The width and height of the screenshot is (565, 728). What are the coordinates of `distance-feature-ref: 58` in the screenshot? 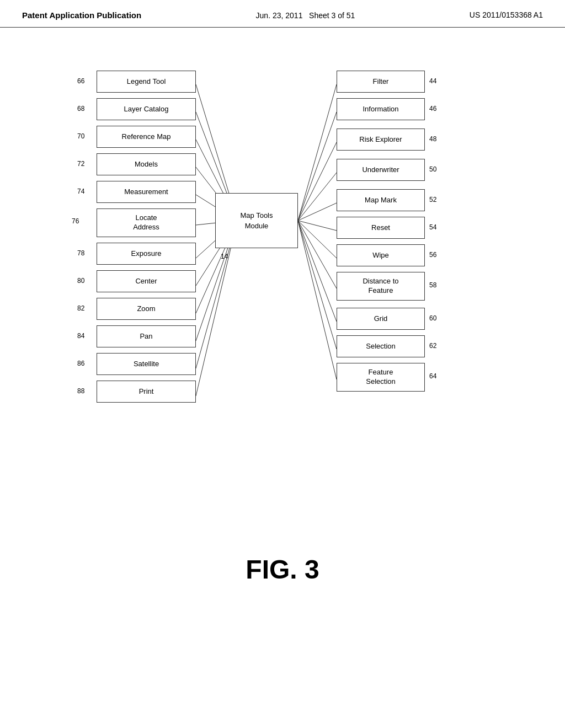 It's located at (433, 285).